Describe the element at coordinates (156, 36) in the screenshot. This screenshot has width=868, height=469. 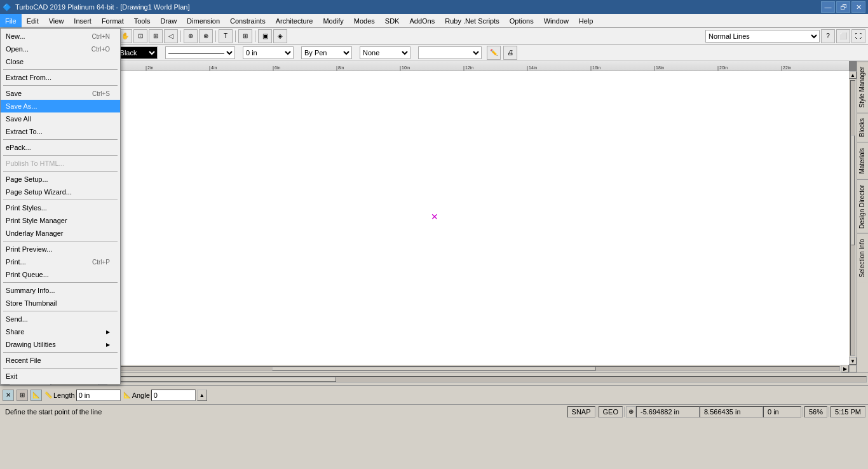
I see `zoom-window-button: ⊞` at that location.